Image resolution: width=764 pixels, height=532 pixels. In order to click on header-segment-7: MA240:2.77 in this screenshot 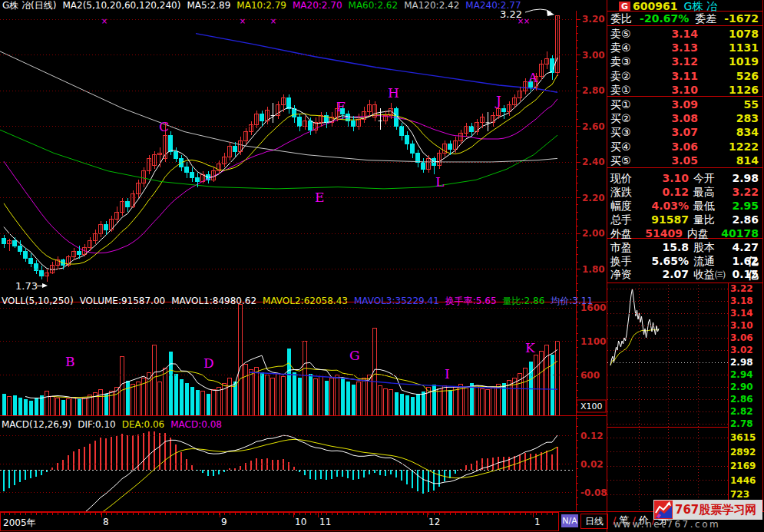, I will do `click(493, 5)`.